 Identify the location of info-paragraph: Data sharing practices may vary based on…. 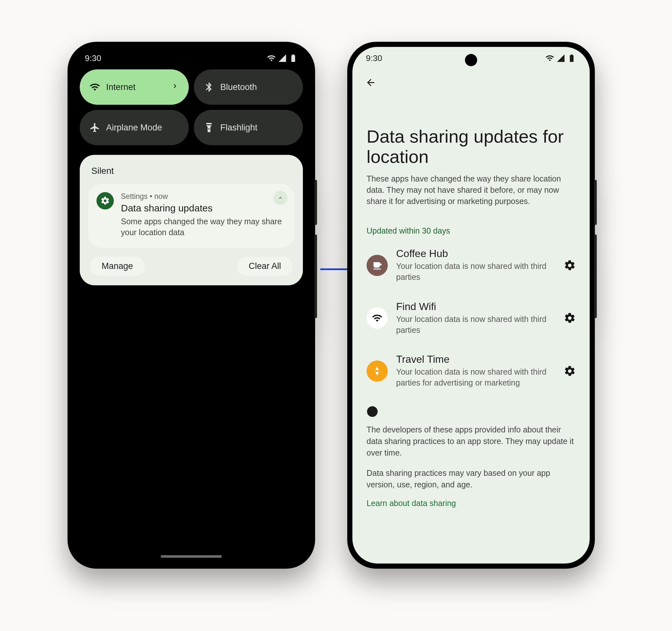
(471, 479).